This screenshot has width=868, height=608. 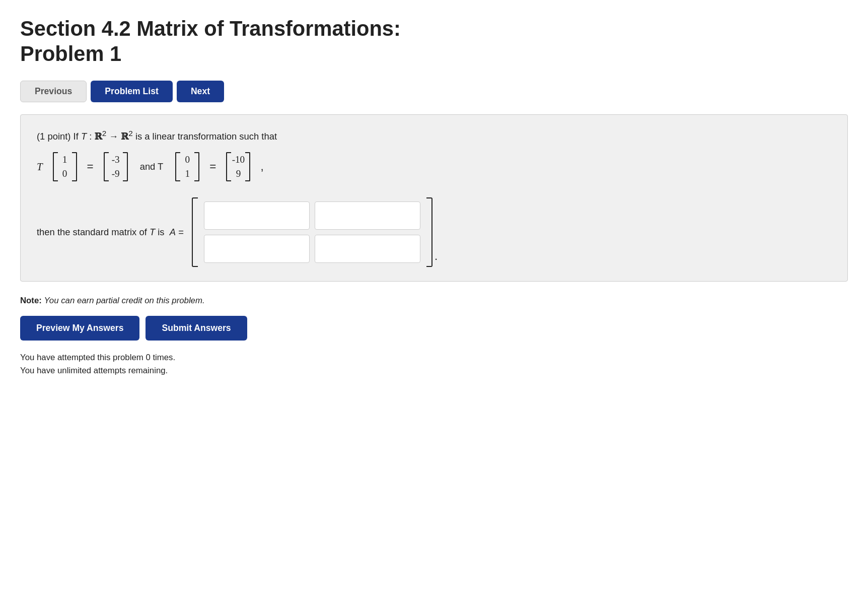 I want to click on matrix-input-2: 0 1, so click(x=187, y=167).